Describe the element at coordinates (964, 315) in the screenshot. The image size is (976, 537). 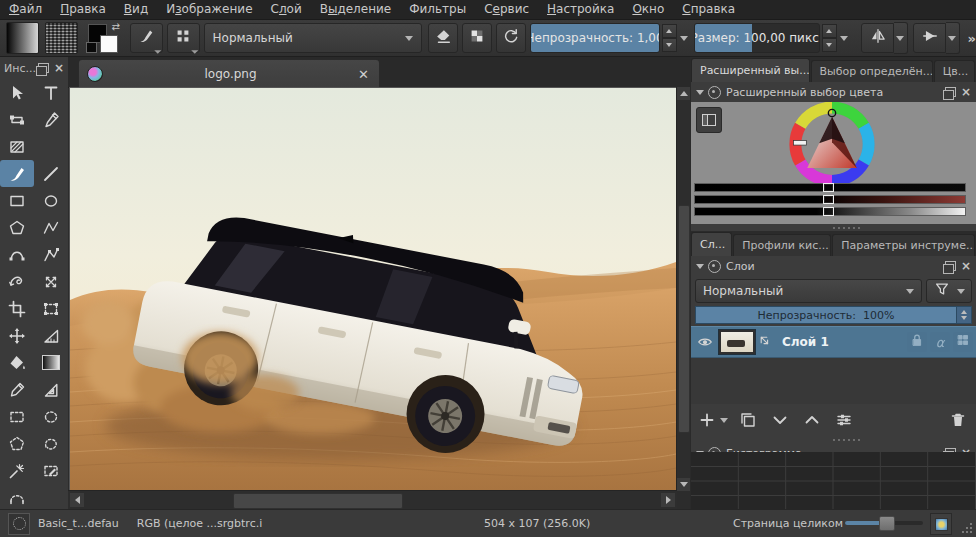
I see `layer-opacity-spinner` at that location.